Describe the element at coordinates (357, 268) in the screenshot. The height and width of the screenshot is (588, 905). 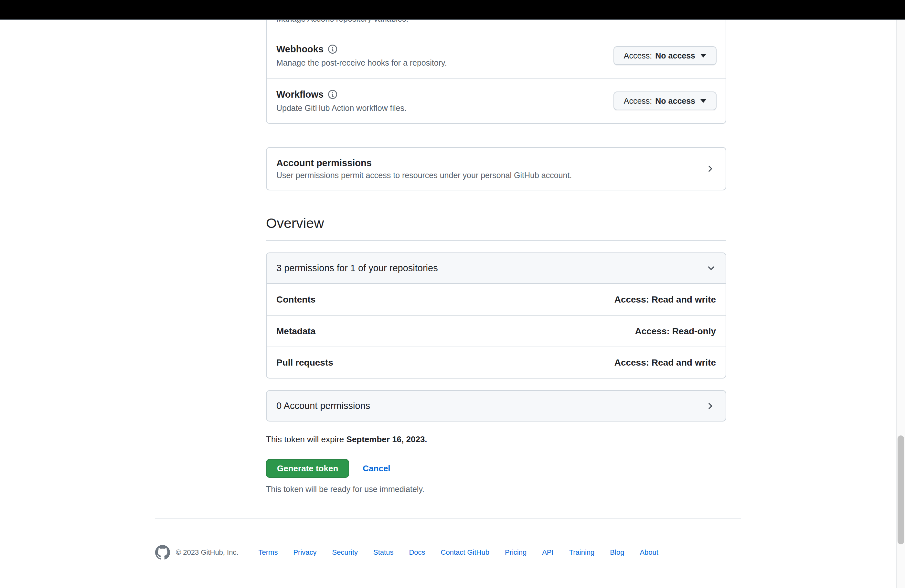
I see `repo-permissions-summary-text: 3 permissions for 1 of your repositories` at that location.